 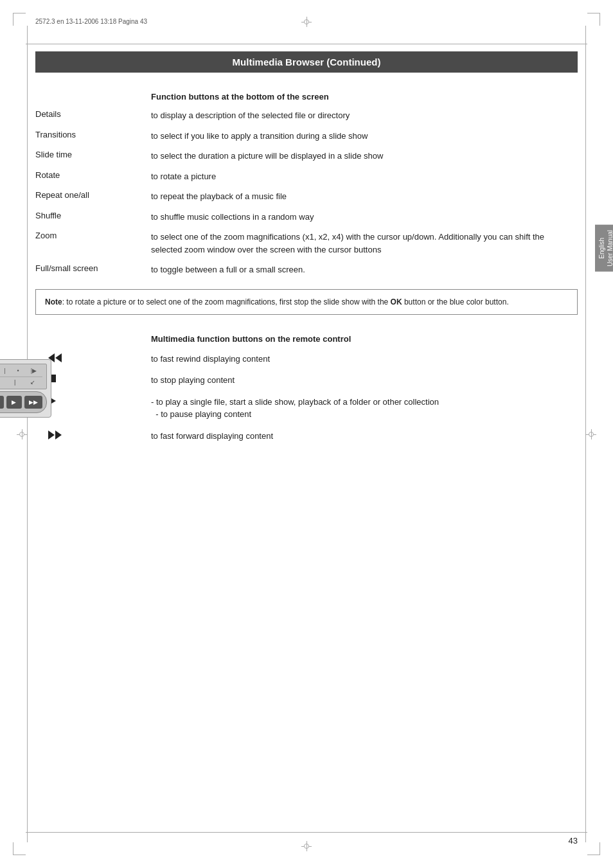 What do you see at coordinates (594, 849) in the screenshot?
I see `corner-mark-br` at bounding box center [594, 849].